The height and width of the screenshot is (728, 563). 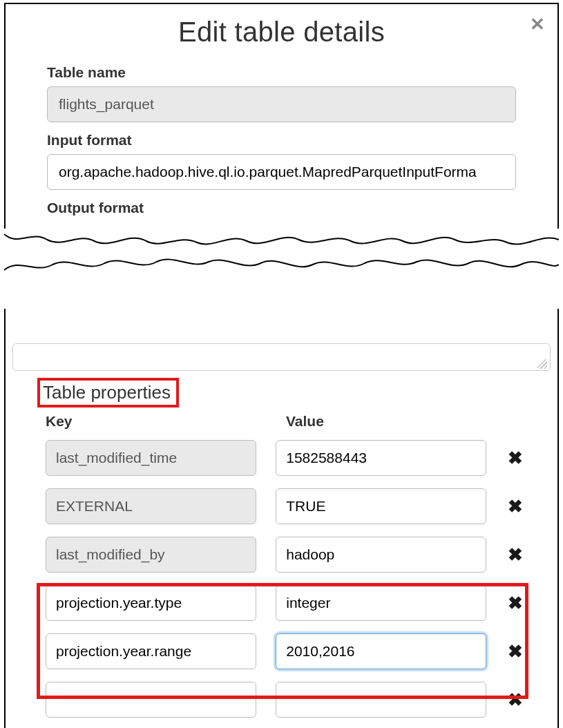 What do you see at coordinates (408, 421) in the screenshot?
I see `column-header-value: Value` at bounding box center [408, 421].